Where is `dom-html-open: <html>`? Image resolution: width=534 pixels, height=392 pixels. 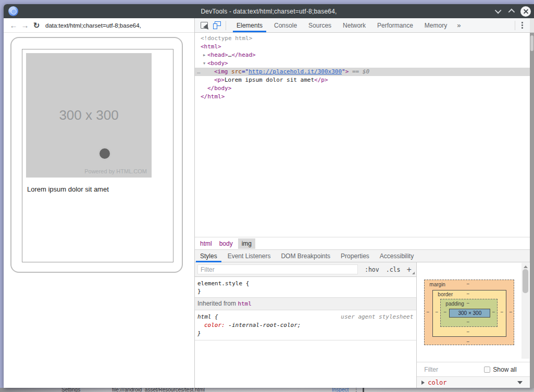
dom-html-open: <html> is located at coordinates (363, 47).